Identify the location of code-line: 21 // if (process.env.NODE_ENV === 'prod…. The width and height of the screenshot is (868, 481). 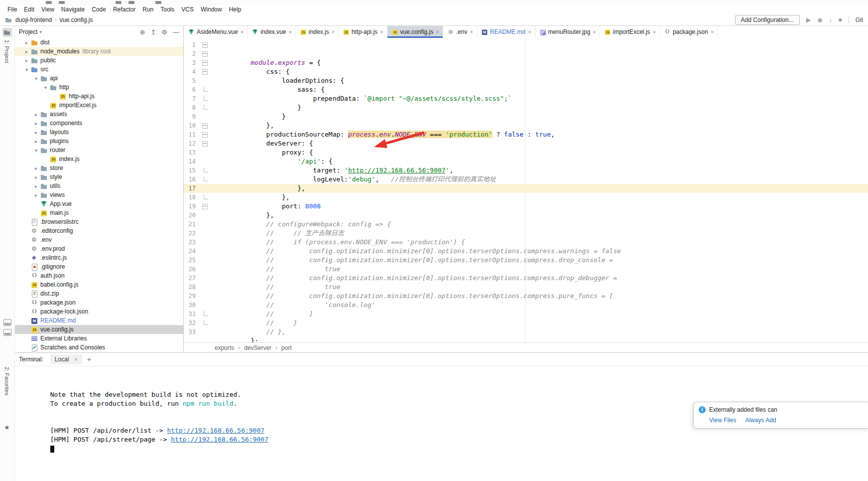
(526, 224).